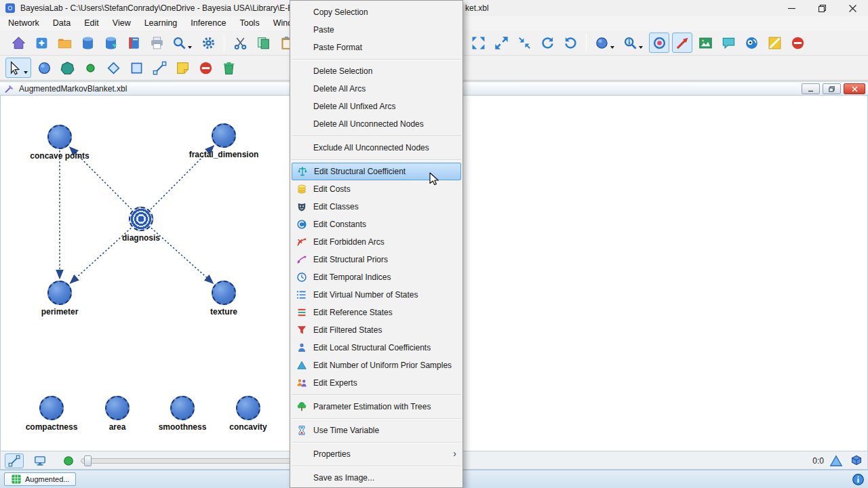 The height and width of the screenshot is (488, 868). I want to click on forbid-tool-button, so click(205, 68).